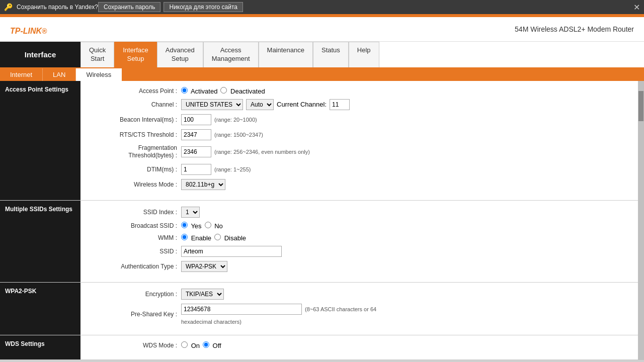 The width and height of the screenshot is (644, 362). Describe the element at coordinates (136, 345) in the screenshot. I see `wds-mode-label: WDS Mode :` at that location.